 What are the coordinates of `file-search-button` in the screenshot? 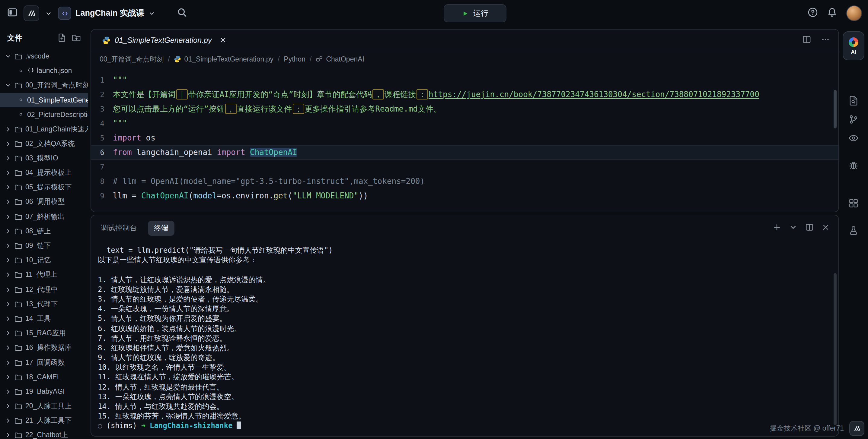 It's located at (854, 102).